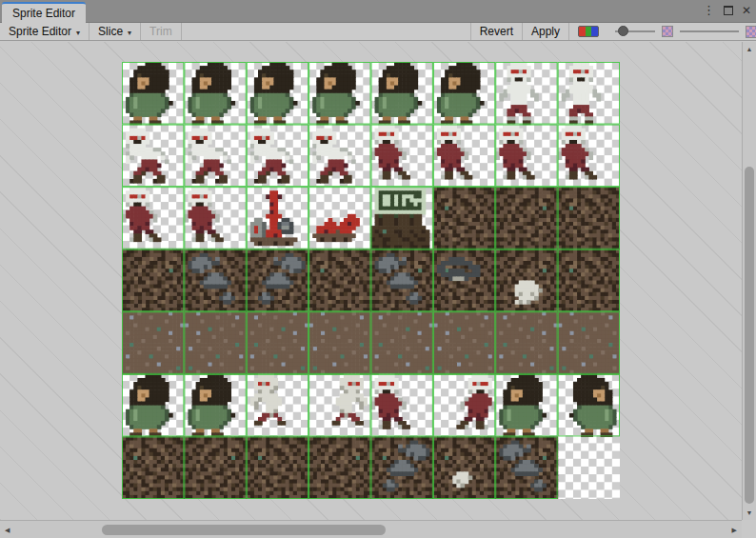  Describe the element at coordinates (588, 31) in the screenshot. I see `rgb-alpha-toggle-icon` at that location.